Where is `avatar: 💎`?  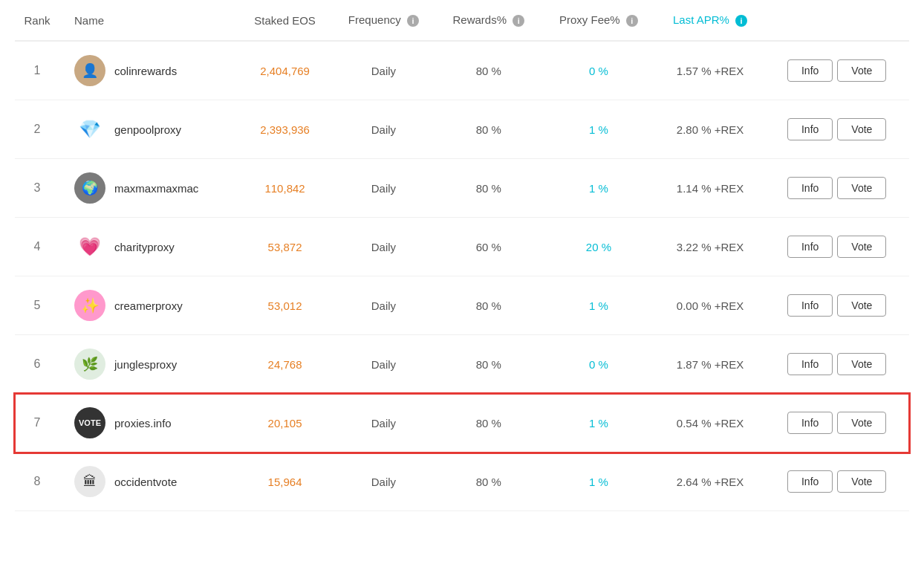 avatar: 💎 is located at coordinates (90, 129).